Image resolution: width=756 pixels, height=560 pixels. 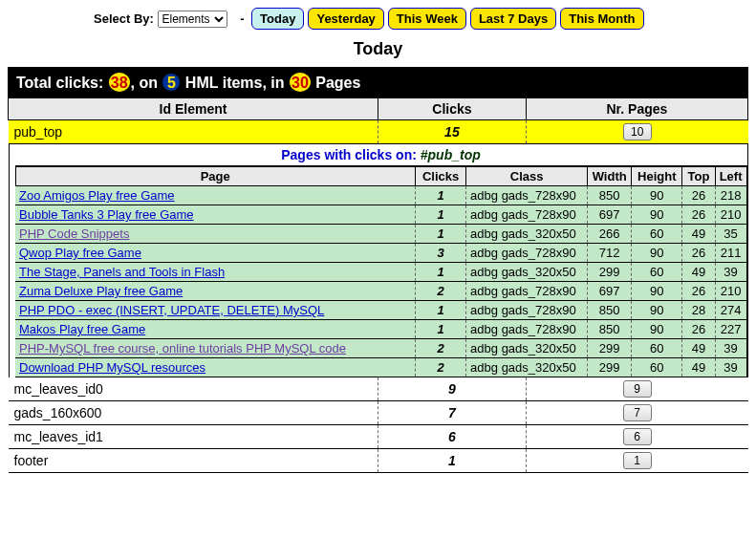 I want to click on element-id-cell: mc_leaves_id0, so click(x=193, y=390).